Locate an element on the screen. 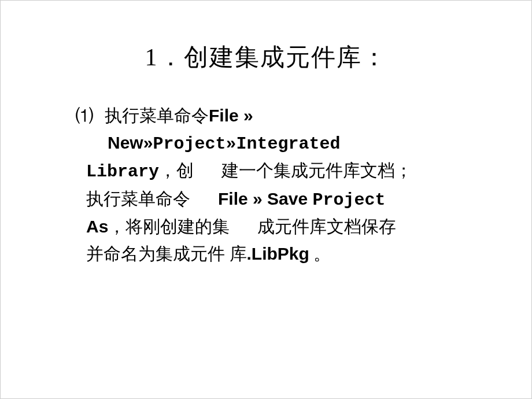 This screenshot has width=532, height=399. text-segment: 成元件库文档保存 is located at coordinates (327, 227).